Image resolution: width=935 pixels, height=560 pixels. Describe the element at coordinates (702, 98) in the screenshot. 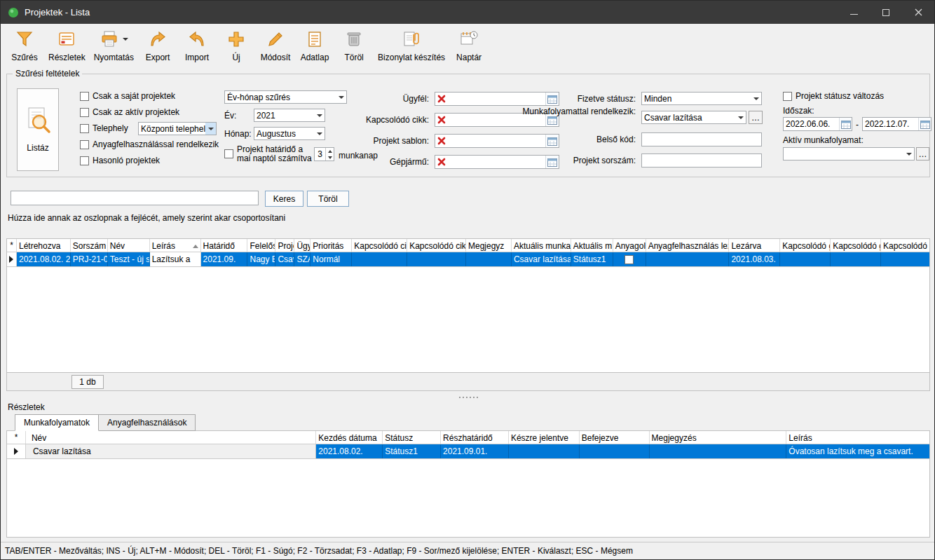

I see `paid-status-combobox: Minden` at that location.